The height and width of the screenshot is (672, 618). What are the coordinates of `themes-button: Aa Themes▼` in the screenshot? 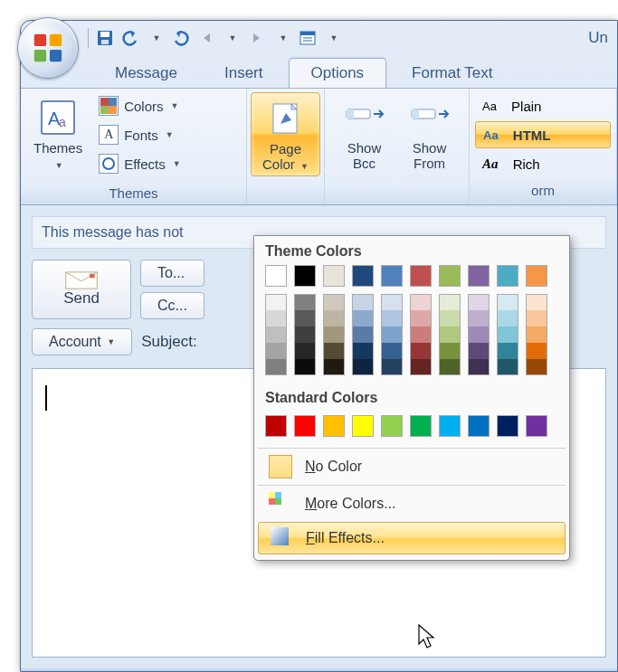 It's located at (58, 134).